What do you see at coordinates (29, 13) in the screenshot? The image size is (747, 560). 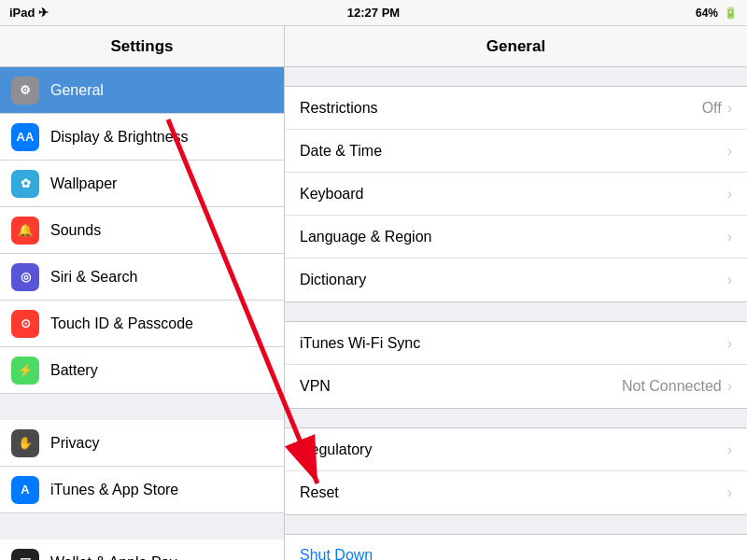 I see `ipad-label: iPad ✈` at bounding box center [29, 13].